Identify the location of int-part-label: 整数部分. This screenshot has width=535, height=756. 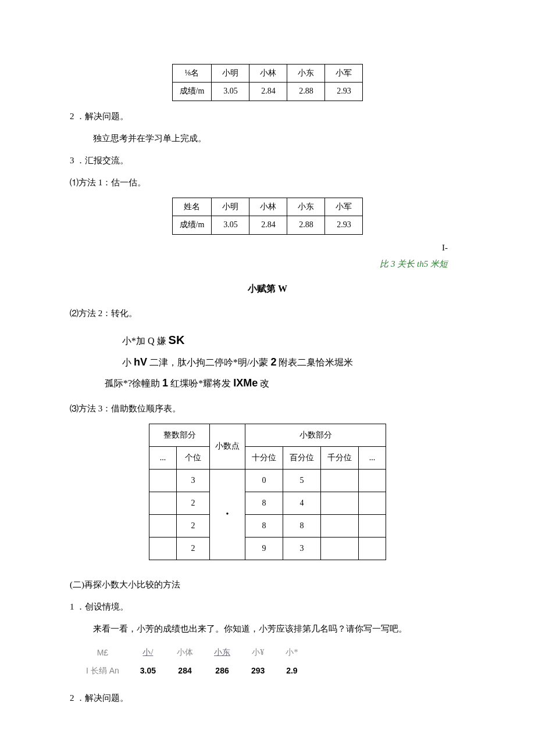
(180, 436).